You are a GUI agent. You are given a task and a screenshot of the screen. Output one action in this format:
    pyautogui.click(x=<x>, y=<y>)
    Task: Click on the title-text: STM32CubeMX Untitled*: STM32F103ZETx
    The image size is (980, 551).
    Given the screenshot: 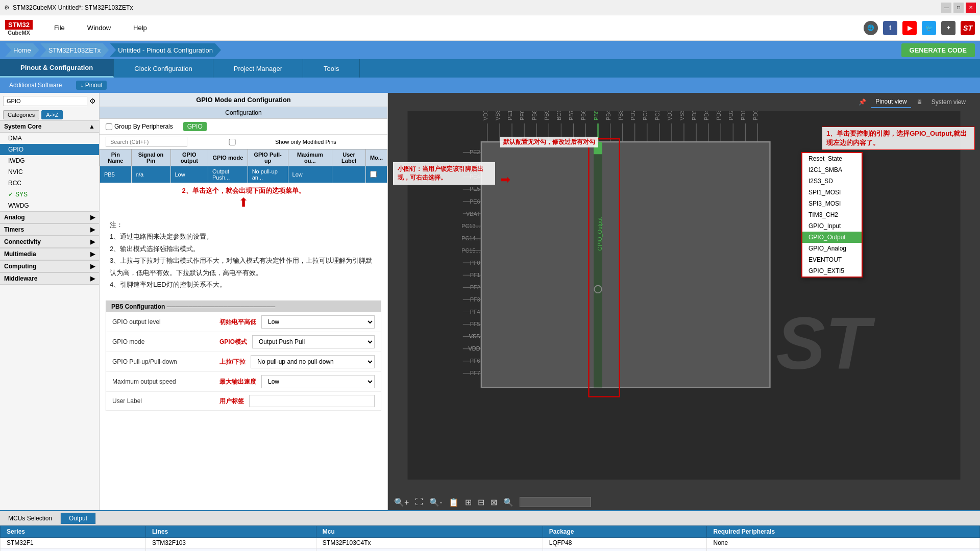 What is the action you would take?
    pyautogui.click(x=72, y=8)
    